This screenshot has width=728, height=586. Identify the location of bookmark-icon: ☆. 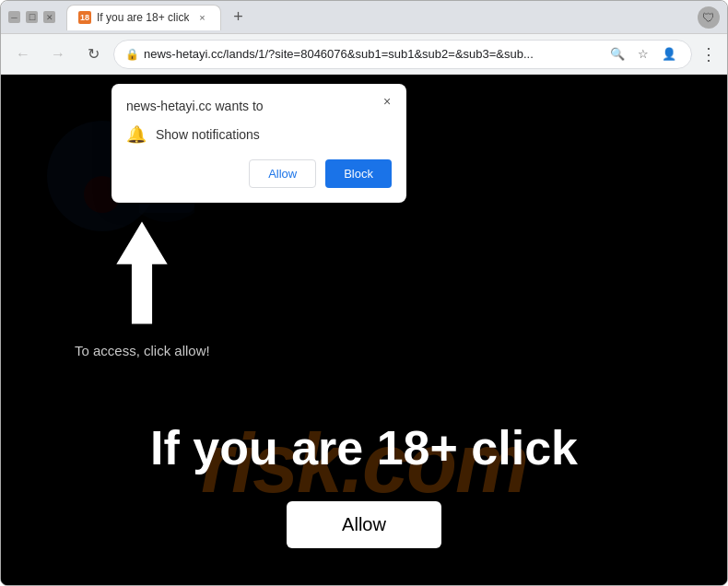
(643, 54).